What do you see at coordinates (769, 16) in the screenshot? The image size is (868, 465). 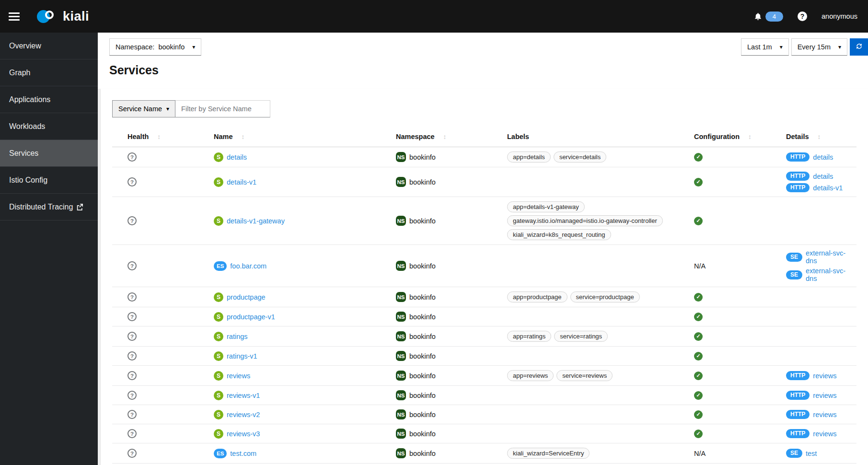 I see `notifications: 4` at bounding box center [769, 16].